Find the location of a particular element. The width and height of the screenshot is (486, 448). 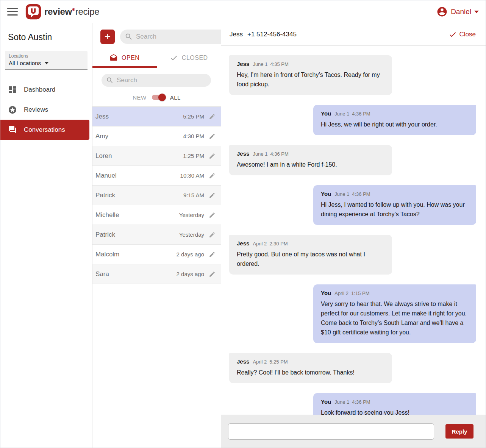

message-text: Awesome! I am in a white Ford f-150. is located at coordinates (311, 164).